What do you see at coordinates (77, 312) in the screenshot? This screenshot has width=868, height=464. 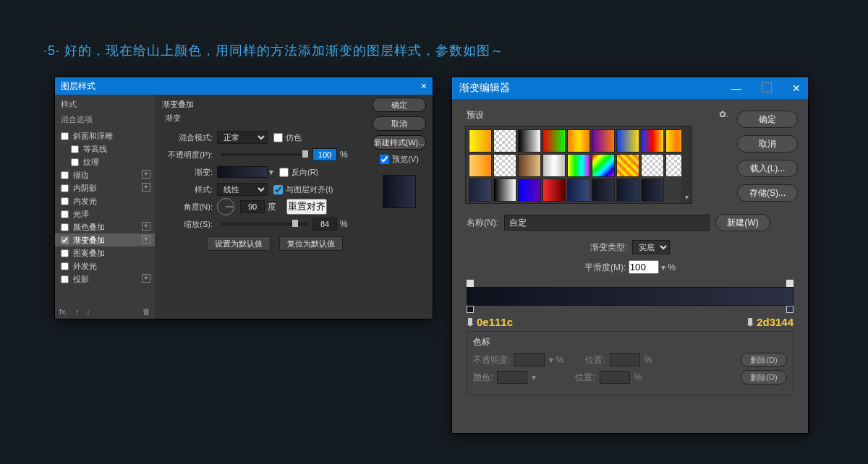 I see `arrow-up-icon: ↑` at bounding box center [77, 312].